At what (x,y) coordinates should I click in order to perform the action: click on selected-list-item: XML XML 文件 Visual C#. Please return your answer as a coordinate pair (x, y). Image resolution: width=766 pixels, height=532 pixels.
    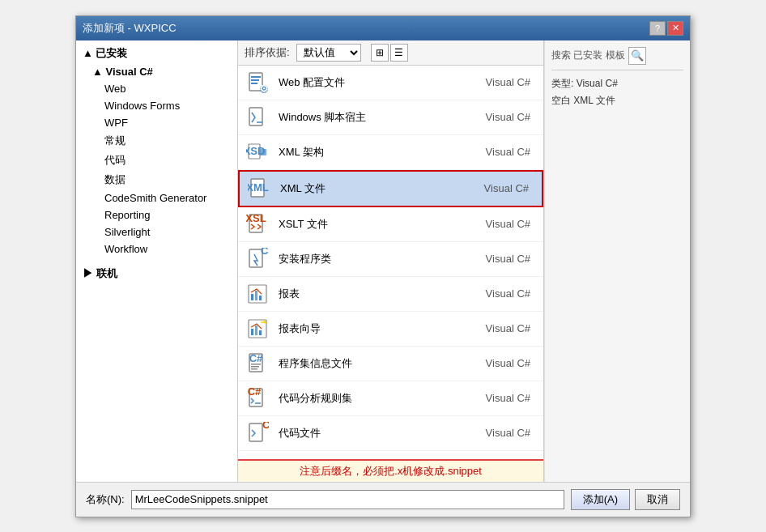
    Looking at the image, I should click on (390, 189).